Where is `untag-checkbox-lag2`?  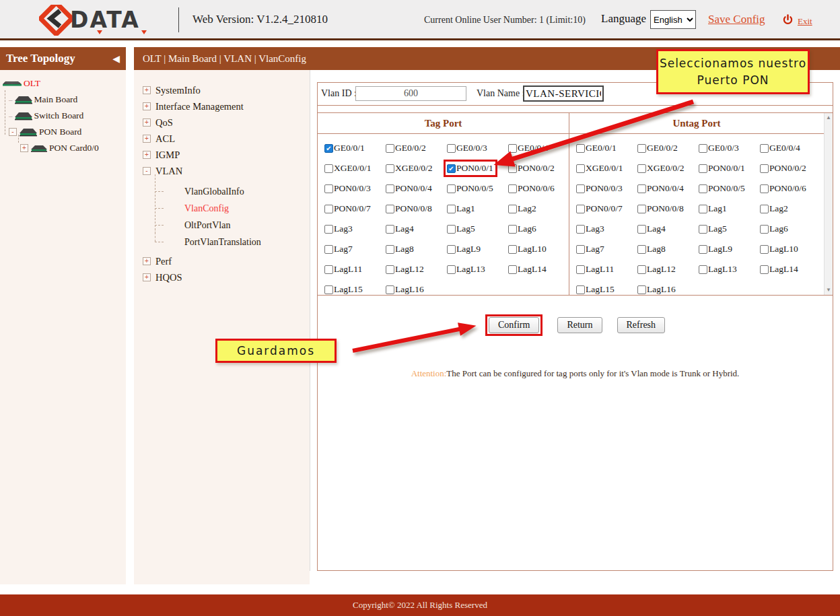 untag-checkbox-lag2 is located at coordinates (765, 209).